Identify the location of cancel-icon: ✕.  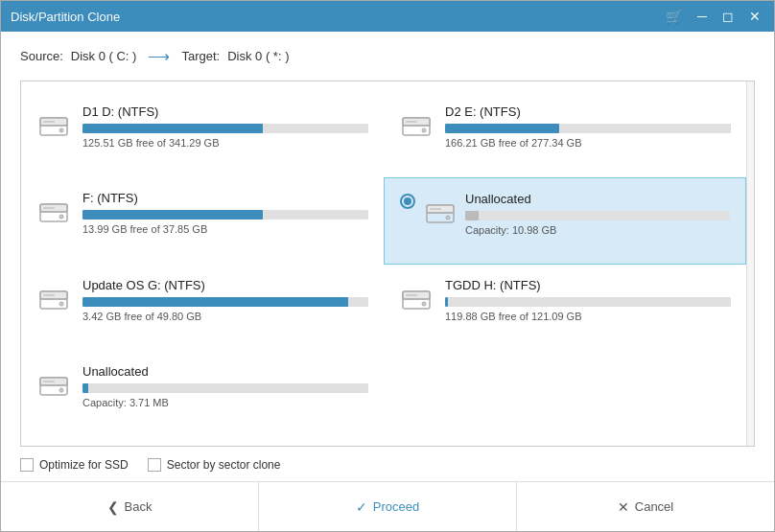
(623, 507).